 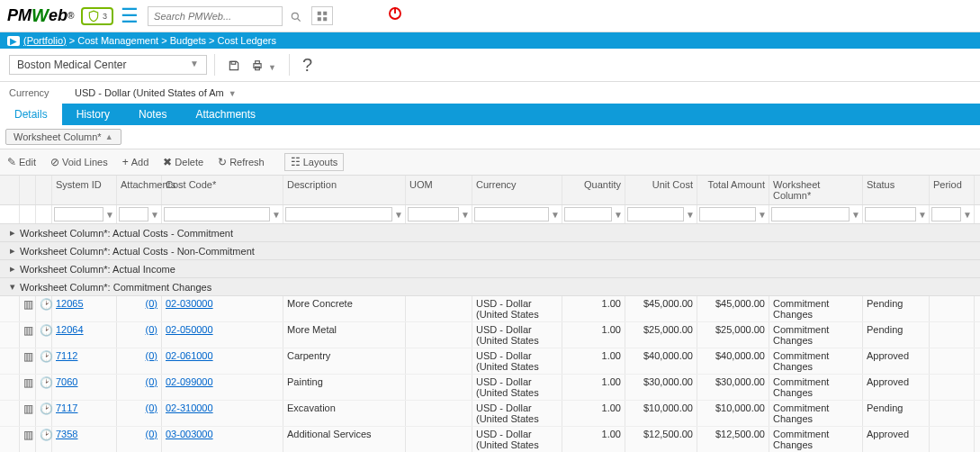 I want to click on col-total: Total Amount, so click(x=733, y=190).